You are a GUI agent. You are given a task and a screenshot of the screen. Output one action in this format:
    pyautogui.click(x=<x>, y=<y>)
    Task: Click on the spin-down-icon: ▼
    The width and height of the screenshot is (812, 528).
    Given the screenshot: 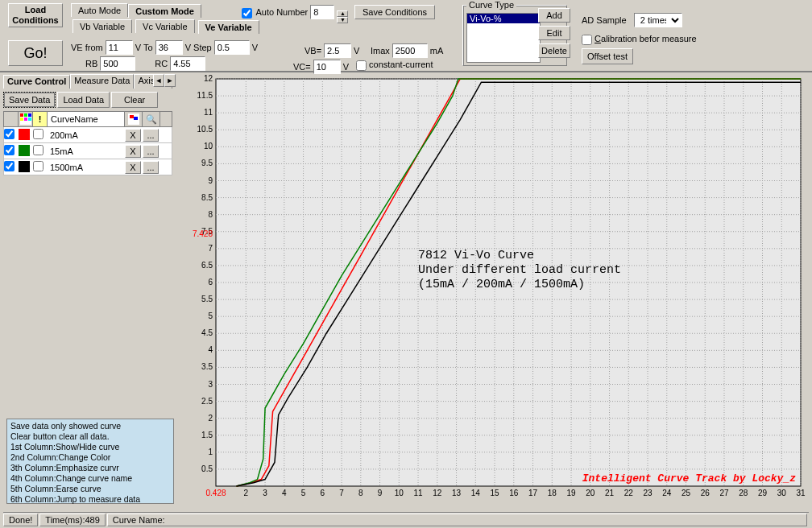 What is the action you would take?
    pyautogui.click(x=342, y=20)
    